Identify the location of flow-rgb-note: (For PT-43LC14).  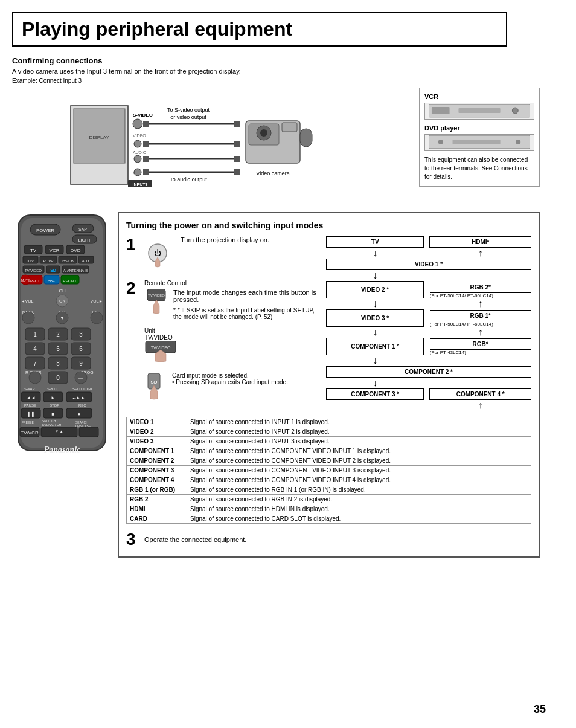
(481, 353).